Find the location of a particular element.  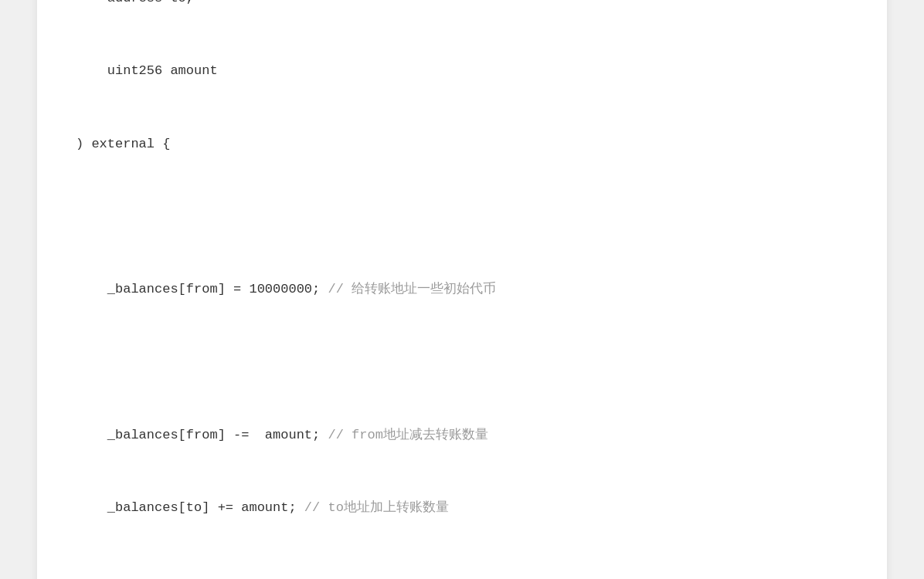

line-8: _balances[from] = 10000000; // 给转账地址一些初始… is located at coordinates (462, 289).